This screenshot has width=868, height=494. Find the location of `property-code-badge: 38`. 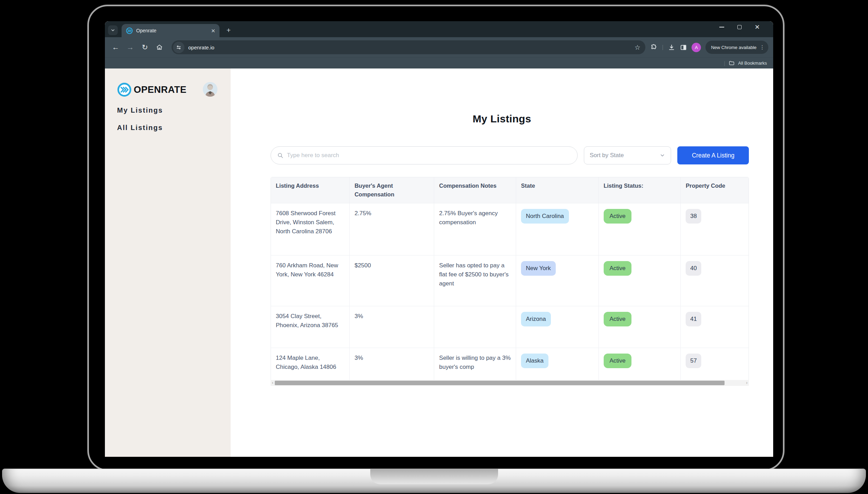

property-code-badge: 38 is located at coordinates (693, 216).